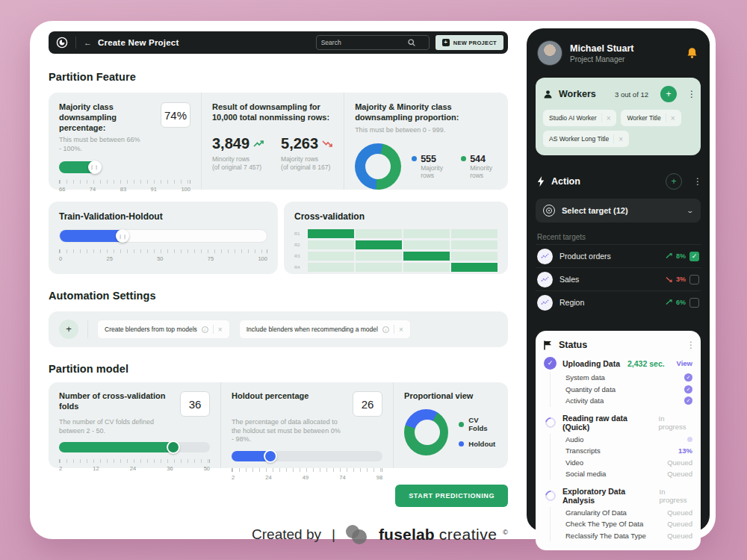 The image size is (747, 560). What do you see at coordinates (478, 444) in the screenshot?
I see `legend-holdout: Holdout` at bounding box center [478, 444].